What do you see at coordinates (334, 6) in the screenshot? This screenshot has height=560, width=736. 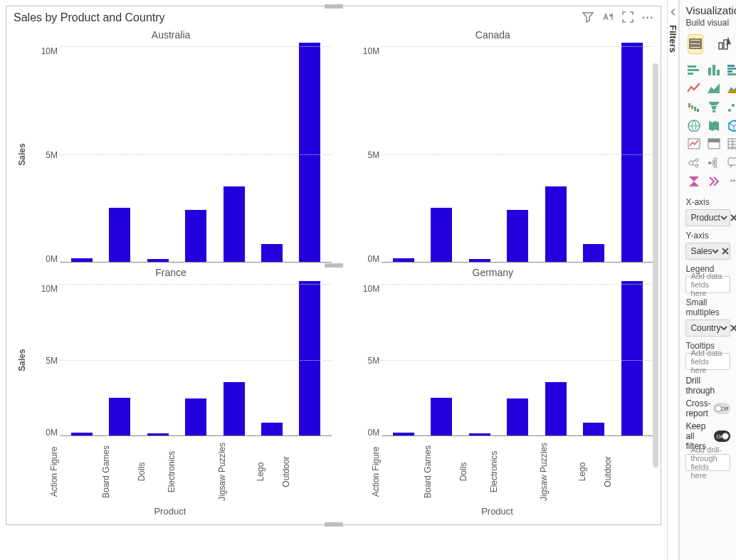 I see `resize-handle-top` at bounding box center [334, 6].